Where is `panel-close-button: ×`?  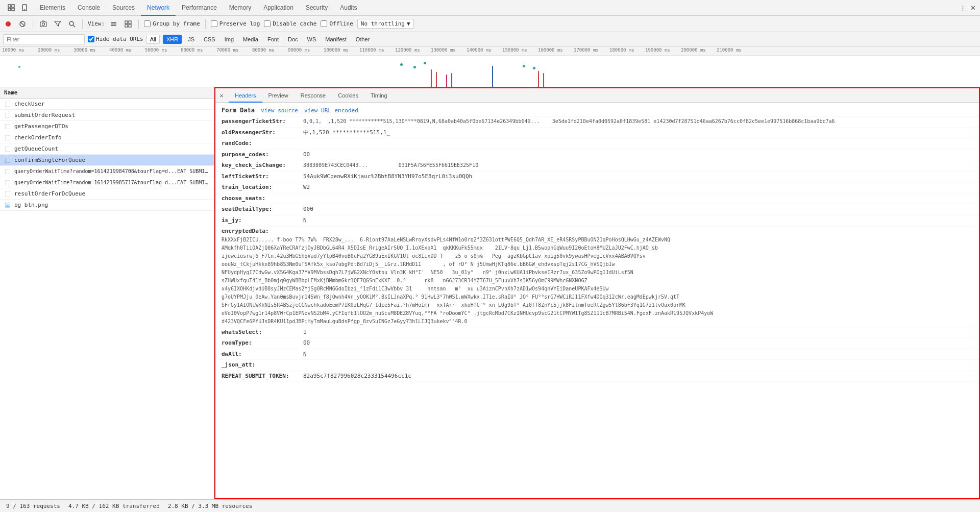 panel-close-button: × is located at coordinates (222, 95).